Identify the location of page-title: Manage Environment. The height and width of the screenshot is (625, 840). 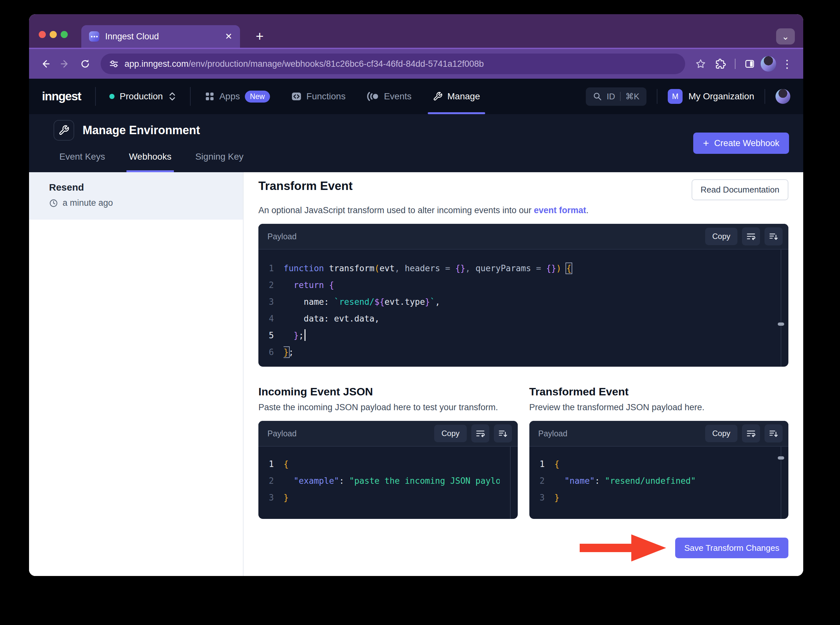
(142, 130).